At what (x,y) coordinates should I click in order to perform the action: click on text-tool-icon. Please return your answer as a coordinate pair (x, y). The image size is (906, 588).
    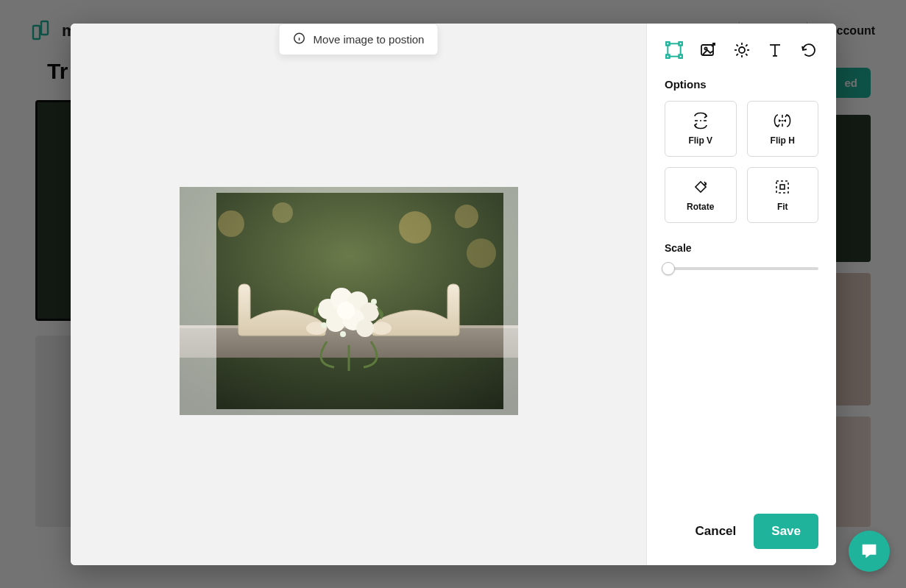
    Looking at the image, I should click on (776, 50).